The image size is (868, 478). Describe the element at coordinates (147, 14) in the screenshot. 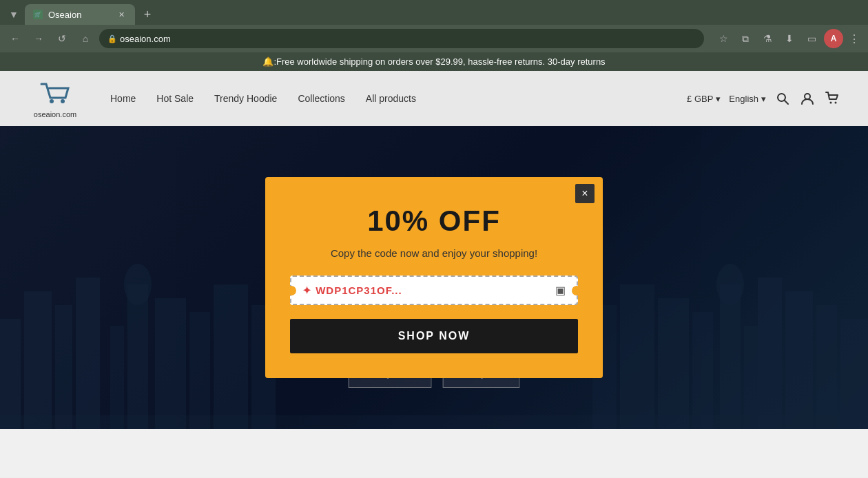

I see `new-tab-btn: +` at that location.